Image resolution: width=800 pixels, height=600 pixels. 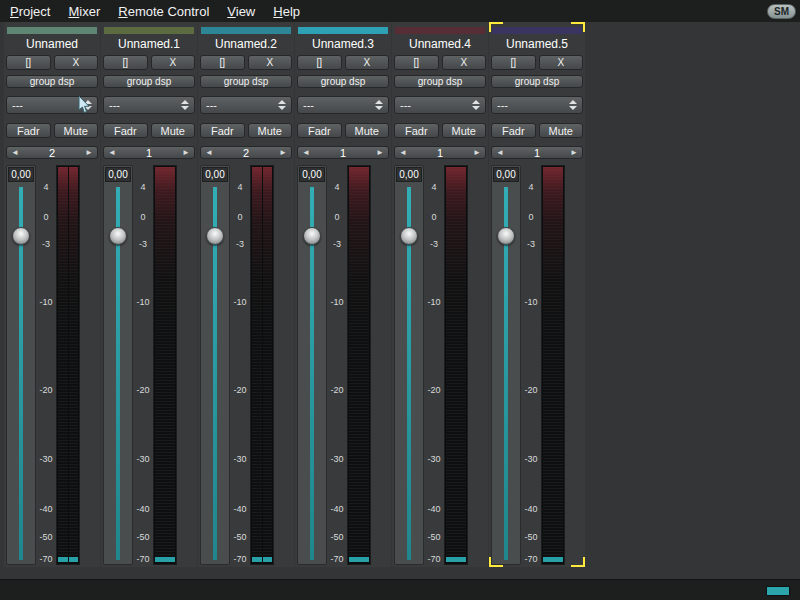 What do you see at coordinates (84, 12) in the screenshot?
I see `menu-item: Mixer` at bounding box center [84, 12].